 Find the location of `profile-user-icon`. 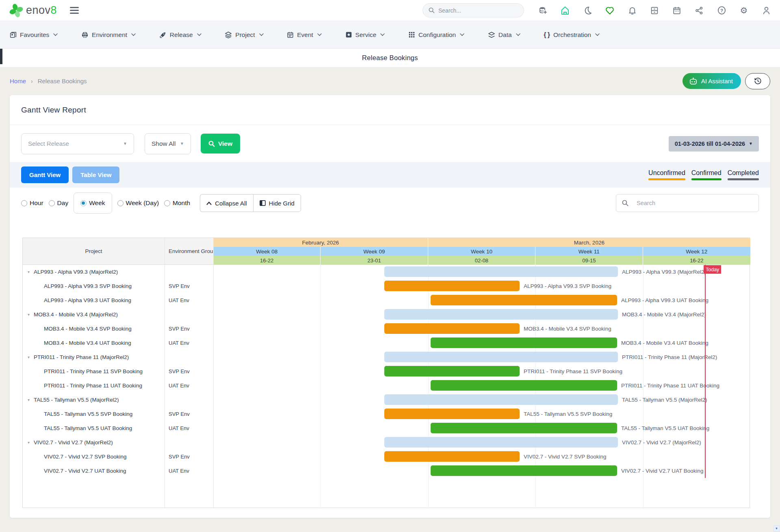

profile-user-icon is located at coordinates (766, 11).